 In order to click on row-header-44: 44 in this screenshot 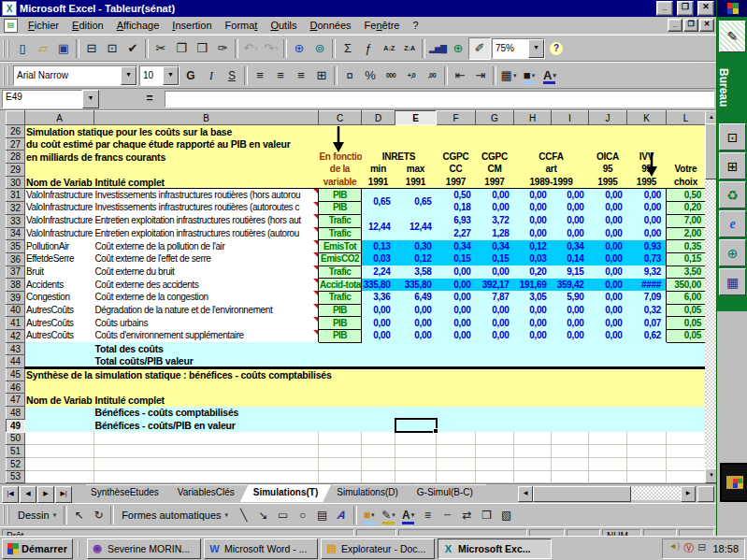, I will do `click(16, 362)`.